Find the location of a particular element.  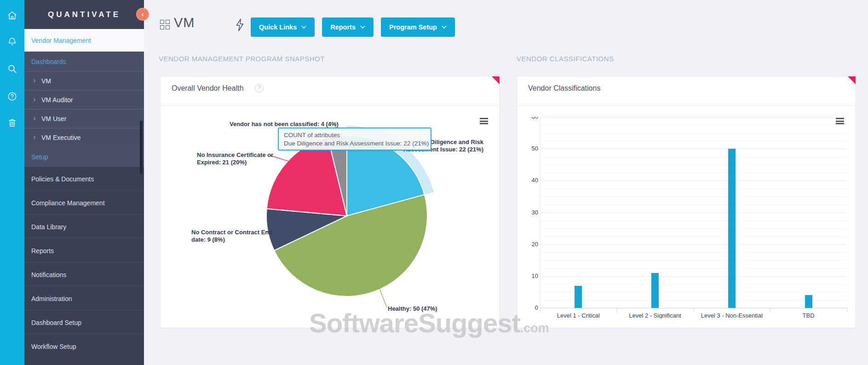

sidebar-item-vendor-management: Vendor Management is located at coordinates (84, 41).